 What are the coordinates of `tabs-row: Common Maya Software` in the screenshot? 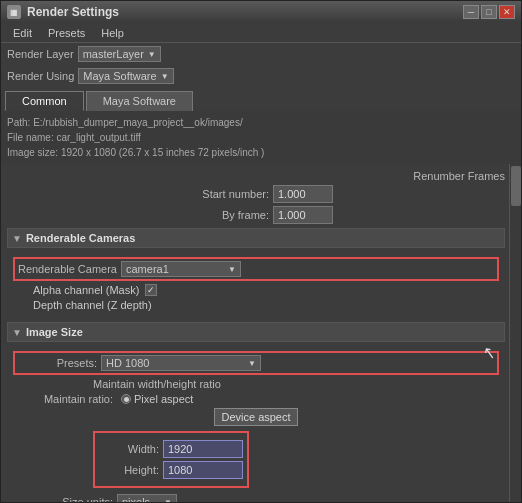 It's located at (261, 99).